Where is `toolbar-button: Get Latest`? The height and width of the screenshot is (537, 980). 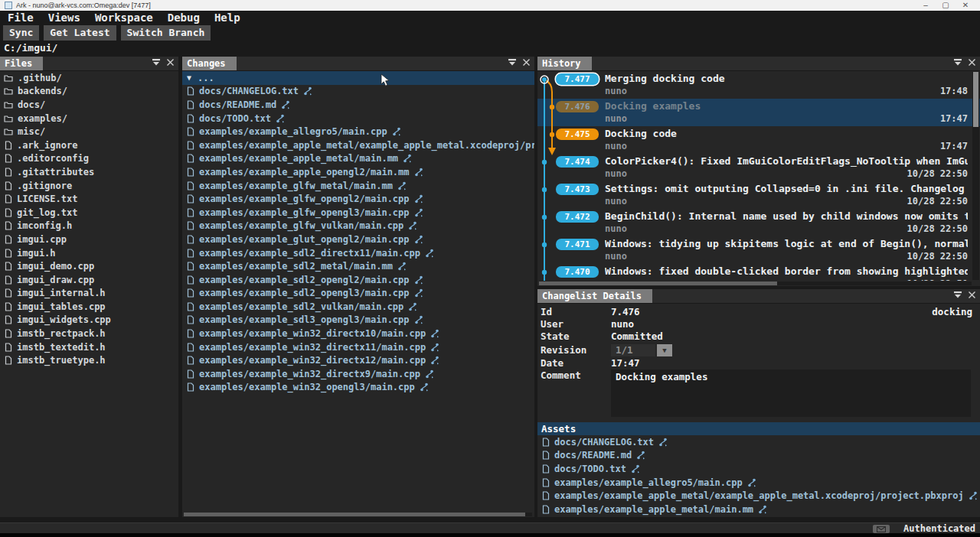
toolbar-button: Get Latest is located at coordinates (80, 33).